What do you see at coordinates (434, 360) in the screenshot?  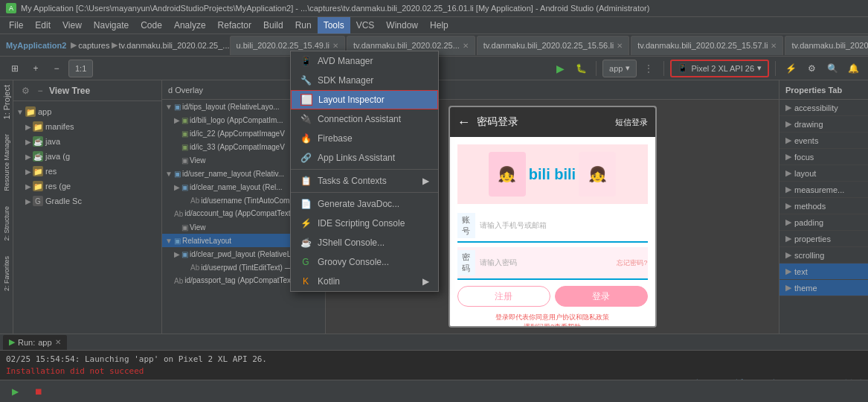 I see `console-line-1: 02/25 15:54:54: Launching 'app' on Pixel…` at bounding box center [434, 360].